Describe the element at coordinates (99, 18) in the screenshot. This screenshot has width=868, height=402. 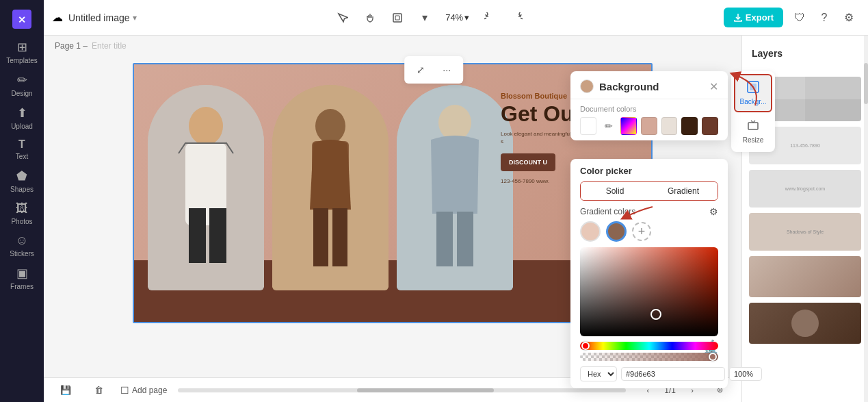
I see `document-title: Untitled image` at that location.